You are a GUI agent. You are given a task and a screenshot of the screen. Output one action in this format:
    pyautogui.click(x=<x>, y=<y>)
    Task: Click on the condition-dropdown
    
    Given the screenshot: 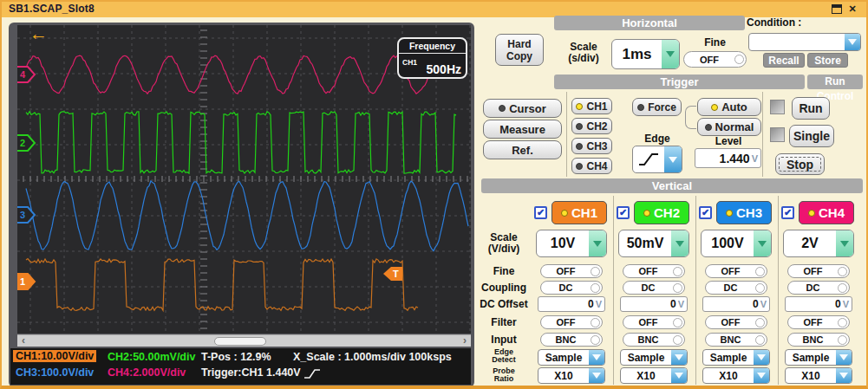 What is the action you would take?
    pyautogui.click(x=805, y=42)
    